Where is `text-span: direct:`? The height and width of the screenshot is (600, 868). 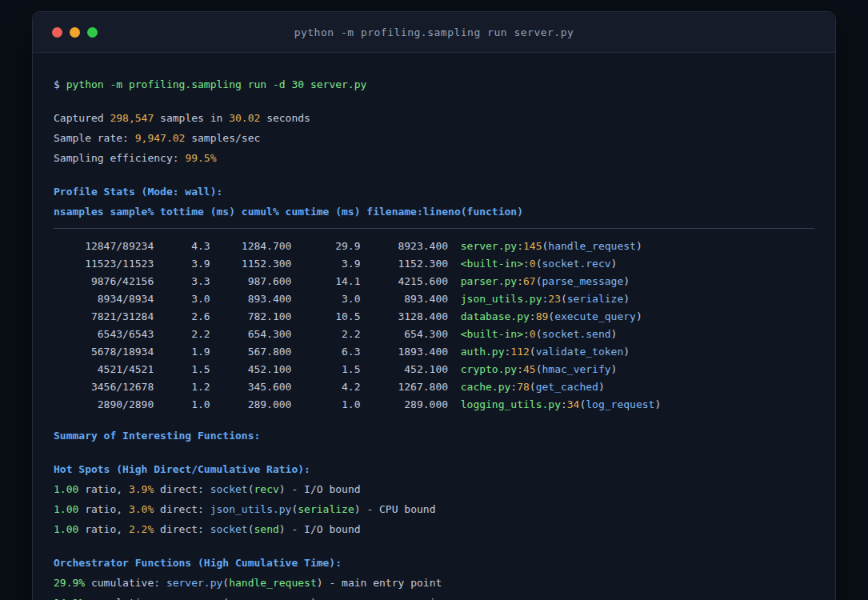
text-span: direct: is located at coordinates (182, 509).